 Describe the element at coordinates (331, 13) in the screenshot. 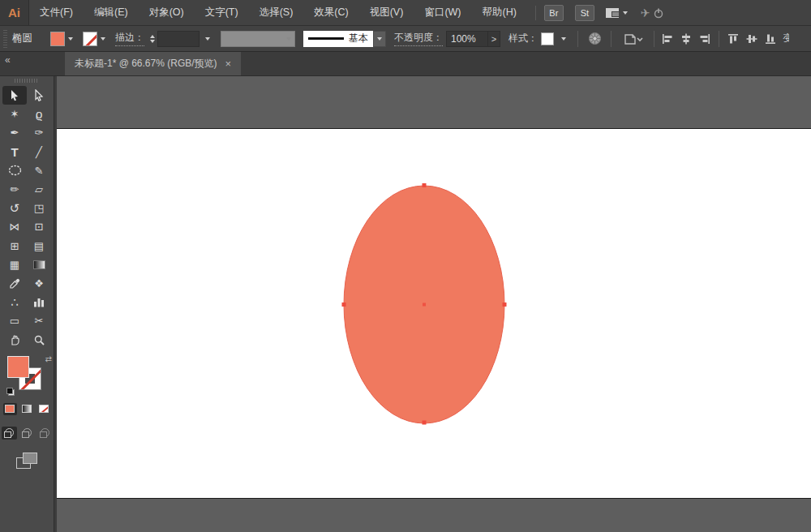

I see `menu-effect: 效果(C)` at that location.